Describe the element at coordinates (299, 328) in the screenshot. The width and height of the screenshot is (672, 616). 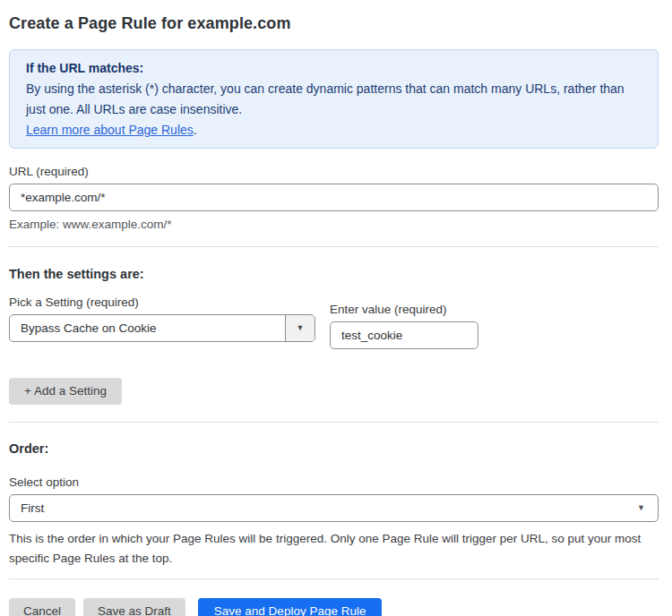
I see `pick-setting-arrow-segment: ▼` at that location.